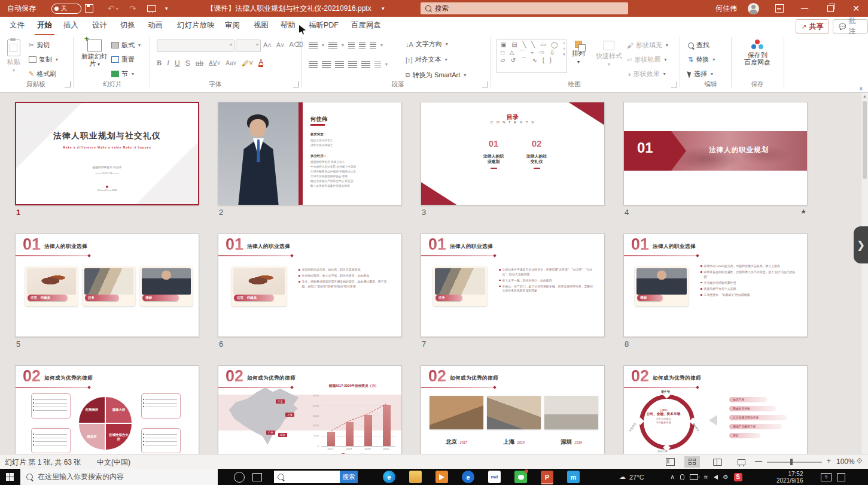 Image resolution: width=868 pixels, height=485 pixels. I want to click on slide-thumbnail-10: 02 如何成为优秀的律师 北京 上海 广州 深圳 植德2017-2020年创收情…, so click(310, 410).